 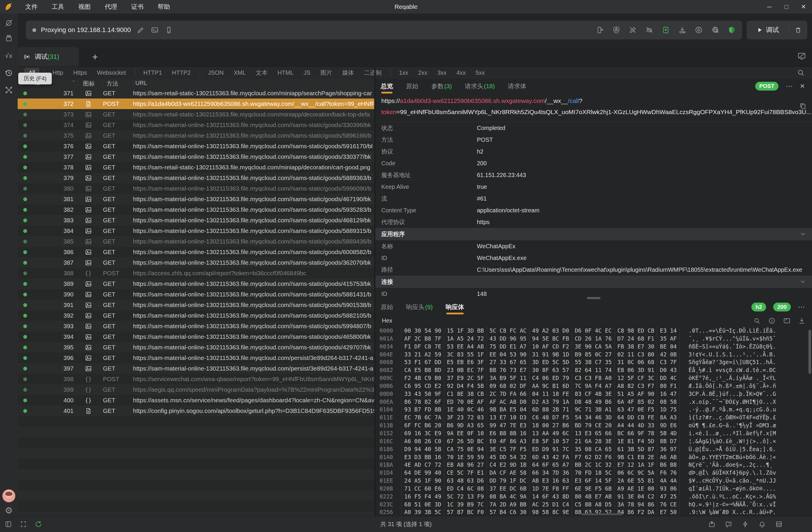 What do you see at coordinates (731, 30) in the screenshot?
I see `security-shield-icon` at bounding box center [731, 30].